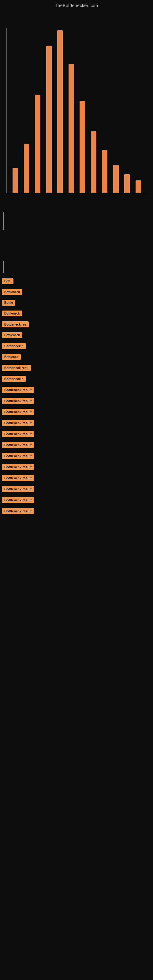 The width and height of the screenshot is (153, 980). What do you see at coordinates (18, 511) in the screenshot?
I see `result-badge-22: Bottleneck result` at bounding box center [18, 511].